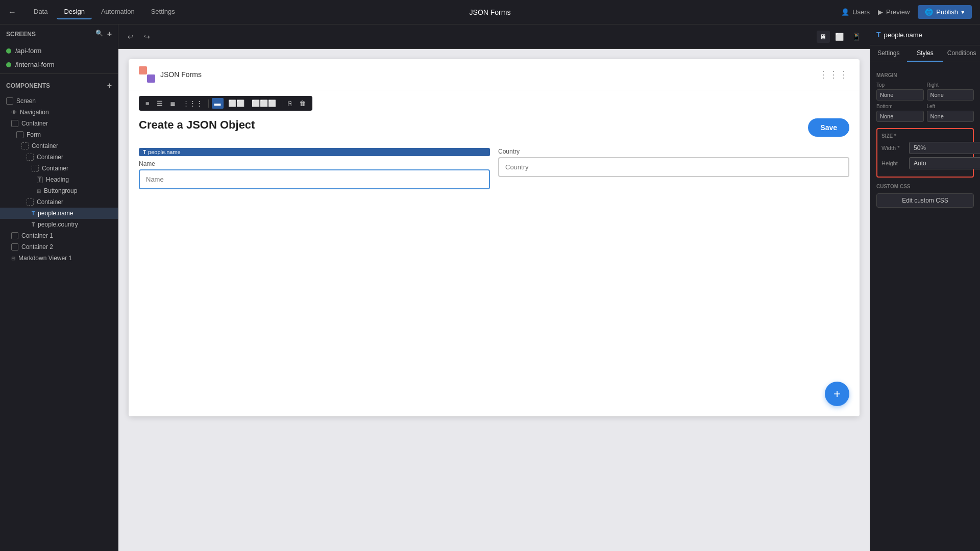  What do you see at coordinates (834, 74) in the screenshot?
I see `canvas-menu-icon: ⋮⋮⋮` at bounding box center [834, 74].